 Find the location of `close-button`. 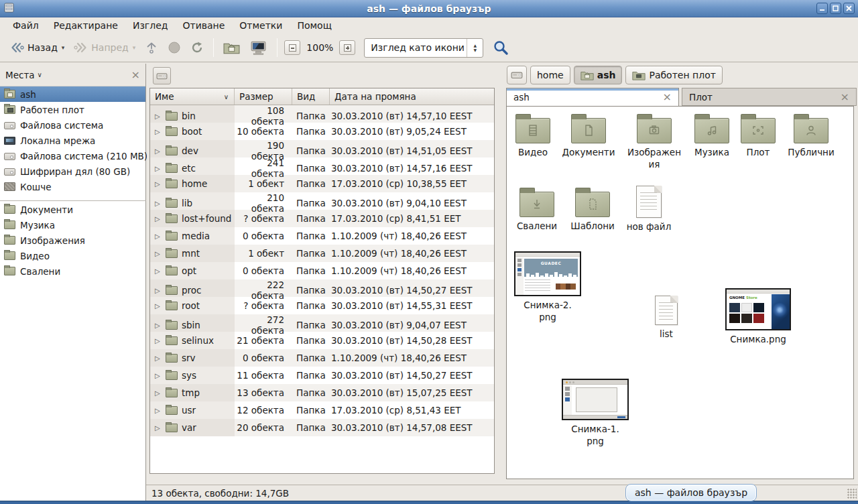

close-button is located at coordinates (849, 8).